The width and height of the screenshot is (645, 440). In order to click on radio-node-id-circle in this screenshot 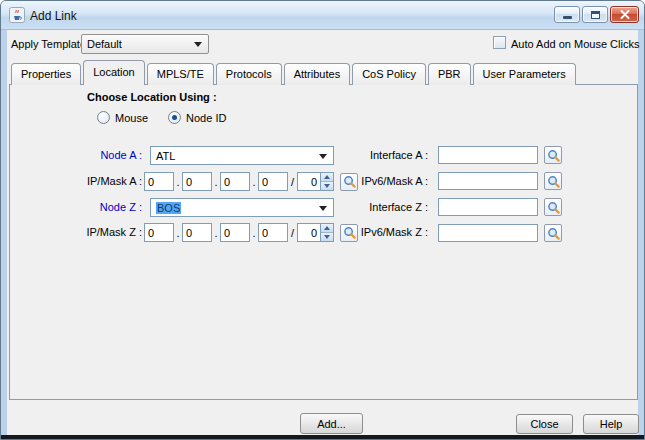, I will do `click(174, 118)`.